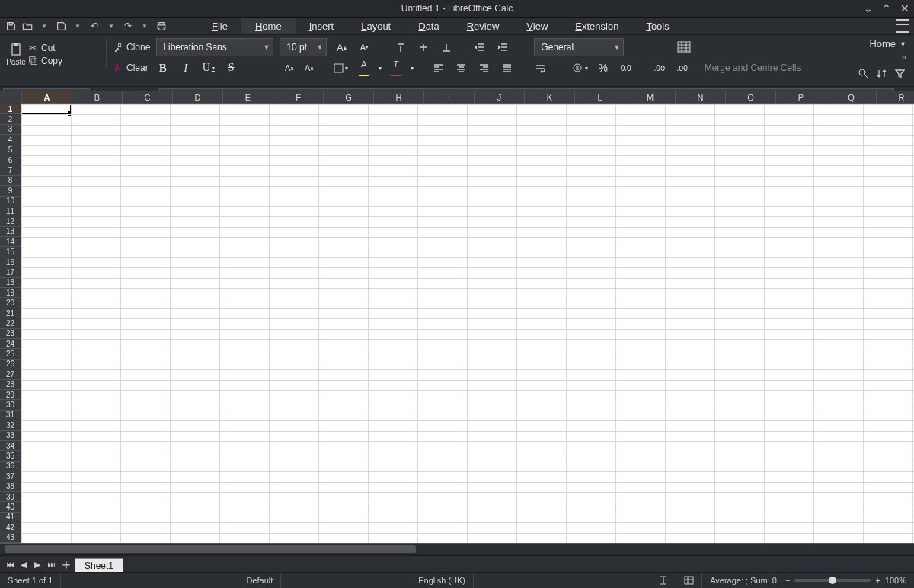 This screenshot has width=914, height=588. Describe the element at coordinates (868, 8) in the screenshot. I see `window-minimize-icon: ⌄` at that location.